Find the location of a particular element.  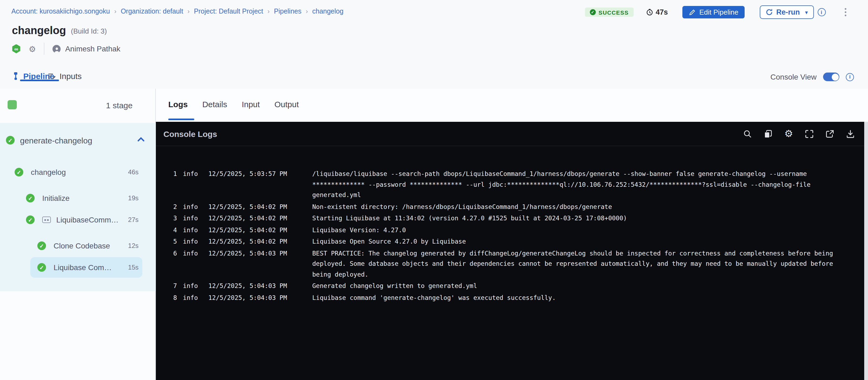

stage-status-square is located at coordinates (12, 105).